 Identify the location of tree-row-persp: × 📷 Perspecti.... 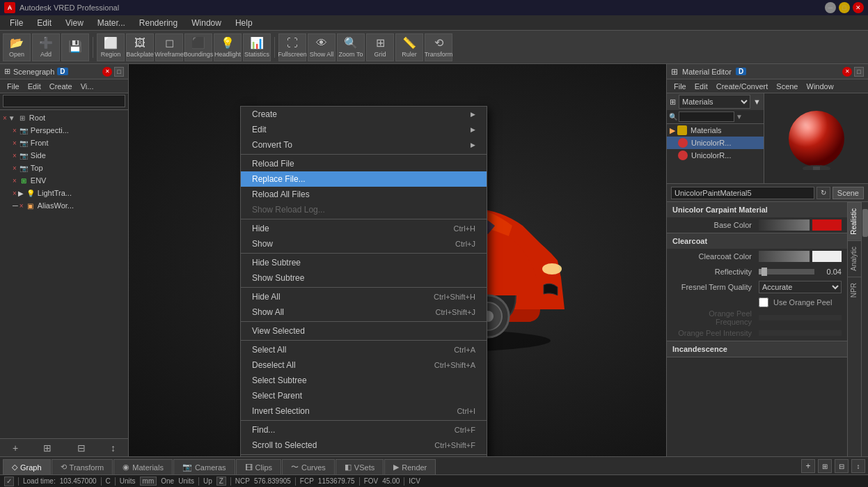
(64, 130).